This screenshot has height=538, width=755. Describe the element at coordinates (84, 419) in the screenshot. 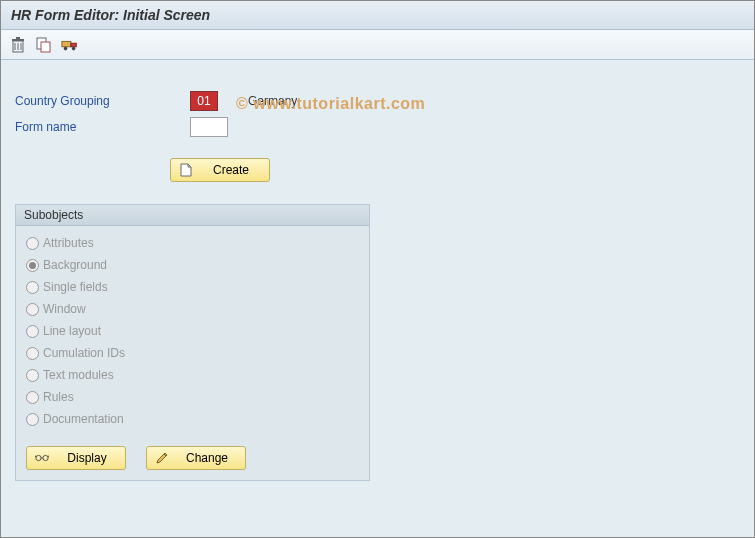

I see `radio-label: Documentation` at that location.